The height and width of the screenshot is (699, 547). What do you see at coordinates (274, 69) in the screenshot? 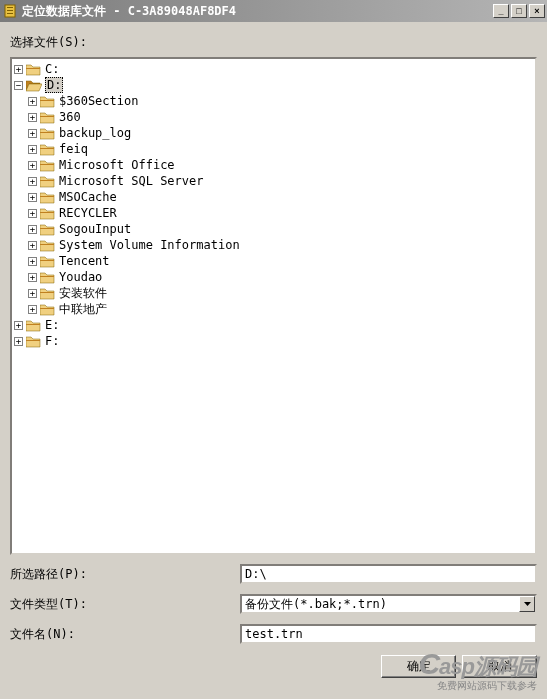
I see `tree-drive: +C:` at bounding box center [274, 69].